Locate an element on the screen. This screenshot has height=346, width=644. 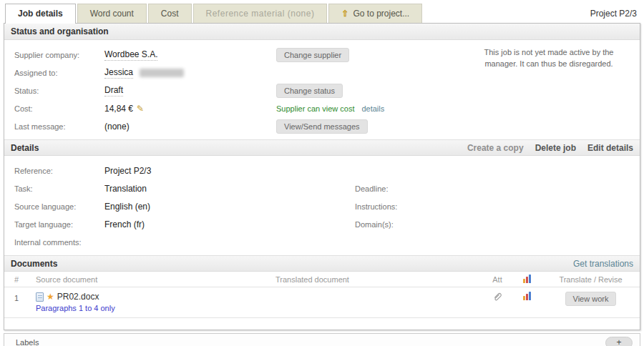
details-section-header: Details Create a copy Delete job Edit de… is located at coordinates (322, 147).